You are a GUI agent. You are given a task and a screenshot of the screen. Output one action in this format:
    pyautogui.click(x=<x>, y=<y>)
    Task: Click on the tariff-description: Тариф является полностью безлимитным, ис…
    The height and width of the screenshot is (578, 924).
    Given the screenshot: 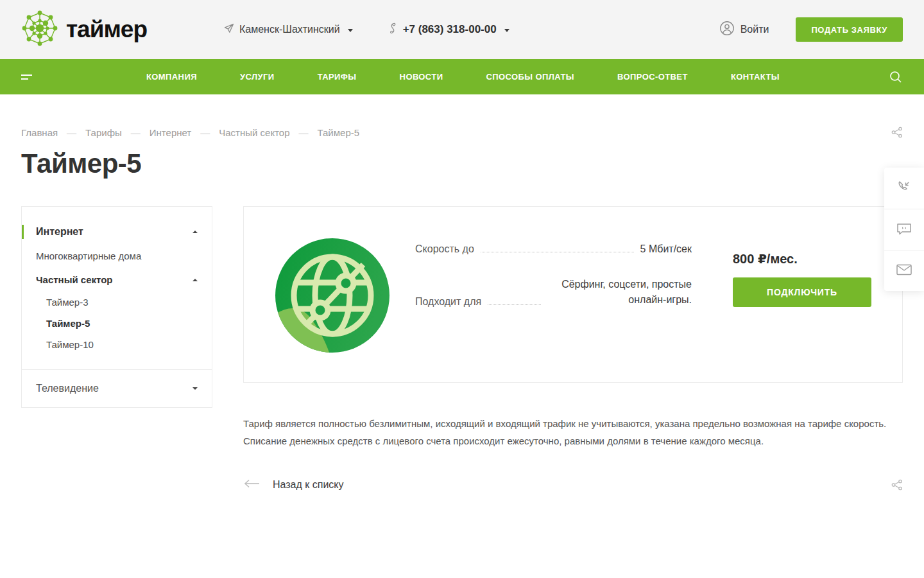 What is the action you would take?
    pyautogui.click(x=567, y=432)
    